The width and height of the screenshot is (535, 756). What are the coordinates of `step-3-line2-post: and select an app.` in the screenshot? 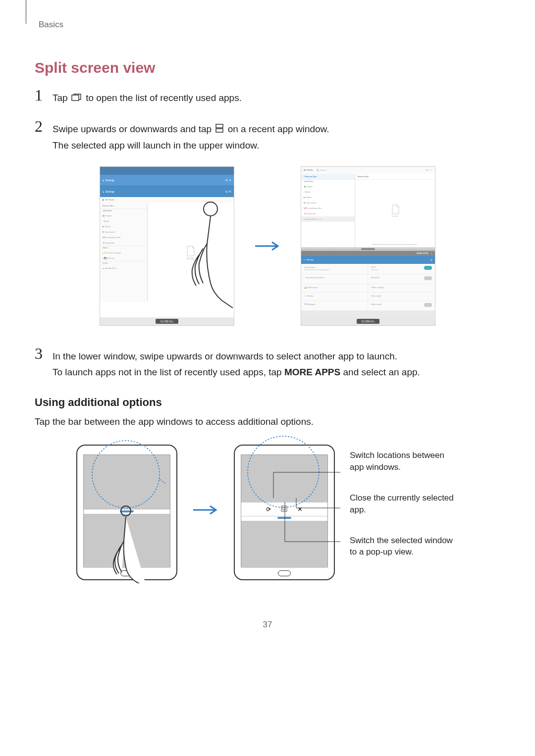 It's located at (380, 372).